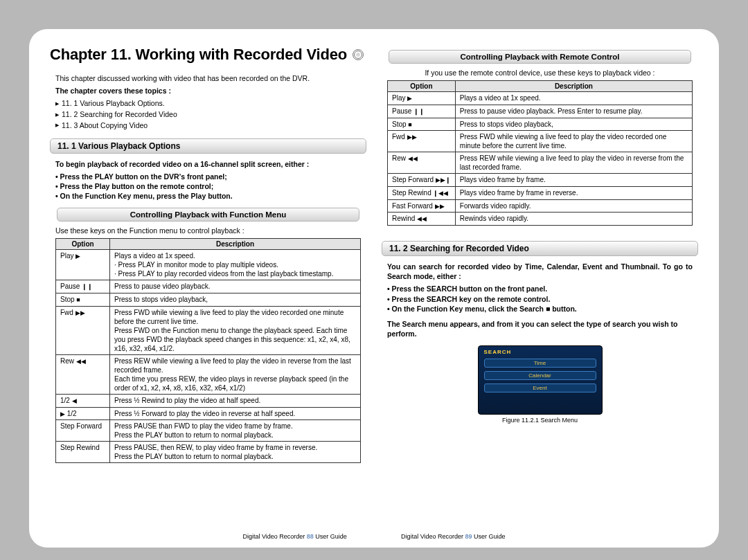  I want to click on remote-control-lead: If you use the remote control device, us…, so click(540, 73).